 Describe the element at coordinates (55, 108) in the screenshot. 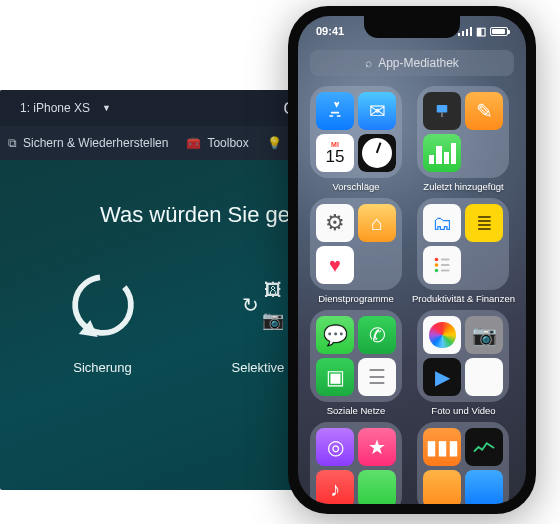

I see `device-selector-label: 1: iPhone XS` at that location.